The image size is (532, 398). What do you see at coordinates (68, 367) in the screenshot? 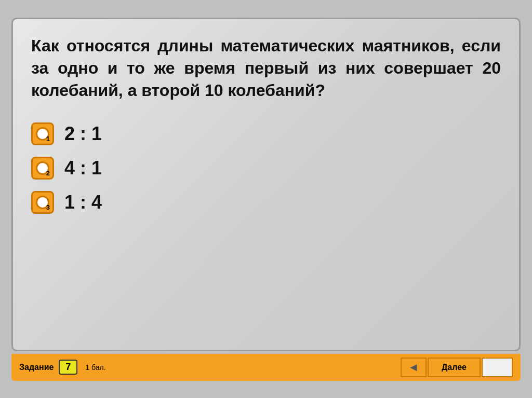
I see `zadanie-number: 7` at bounding box center [68, 367].